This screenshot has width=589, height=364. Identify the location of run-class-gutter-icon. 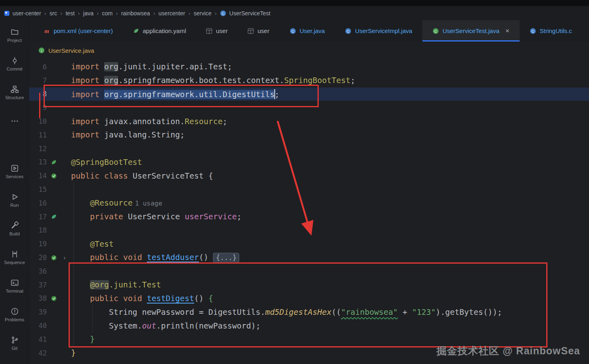
(54, 176).